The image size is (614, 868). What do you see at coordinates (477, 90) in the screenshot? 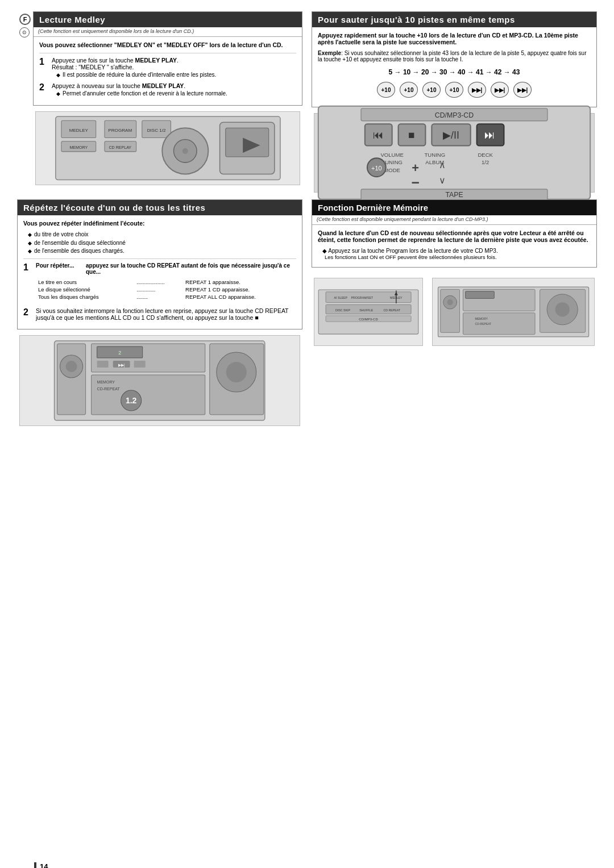
I see `btn-skip-1: ▶▶|` at bounding box center [477, 90].